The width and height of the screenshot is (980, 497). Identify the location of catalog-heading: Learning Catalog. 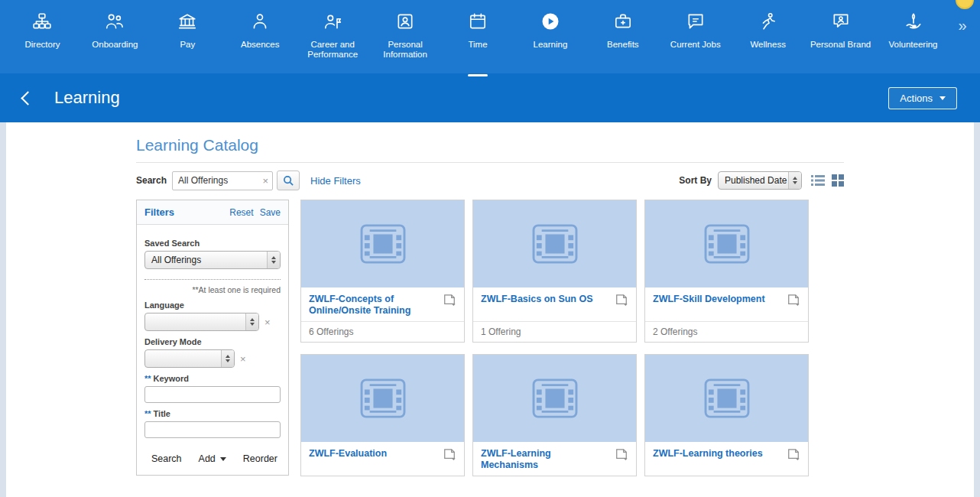
(490, 145).